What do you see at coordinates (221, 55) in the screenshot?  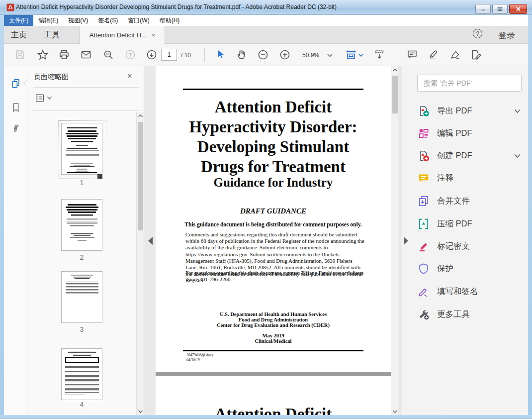 I see `select-tool-icon` at bounding box center [221, 55].